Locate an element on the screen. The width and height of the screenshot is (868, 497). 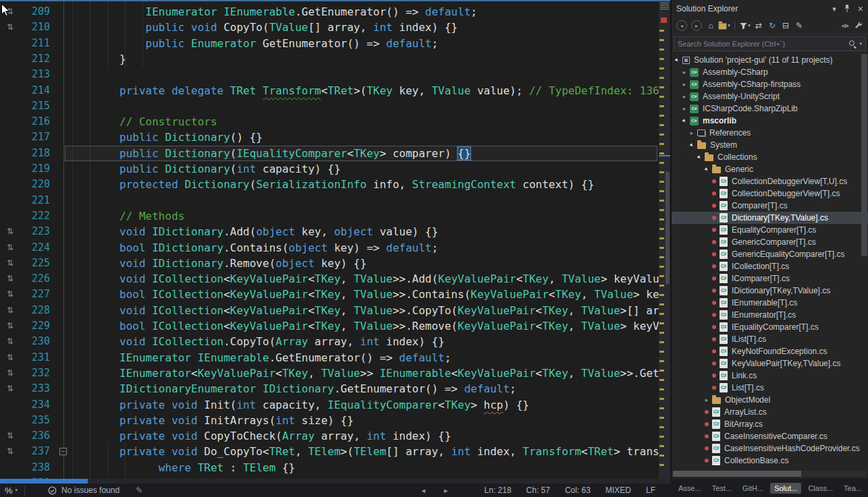
fold-collapse-button: − is located at coordinates (63, 452).